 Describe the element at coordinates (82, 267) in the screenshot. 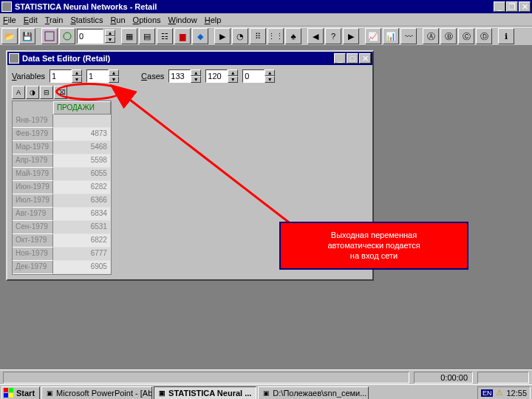

I see `data-cell: 6905` at that location.